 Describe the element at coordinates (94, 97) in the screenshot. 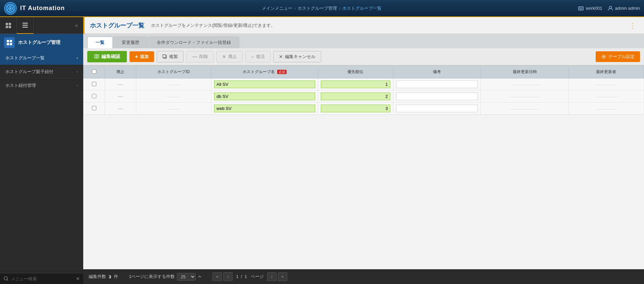

I see `row2-checkbox-cell` at that location.